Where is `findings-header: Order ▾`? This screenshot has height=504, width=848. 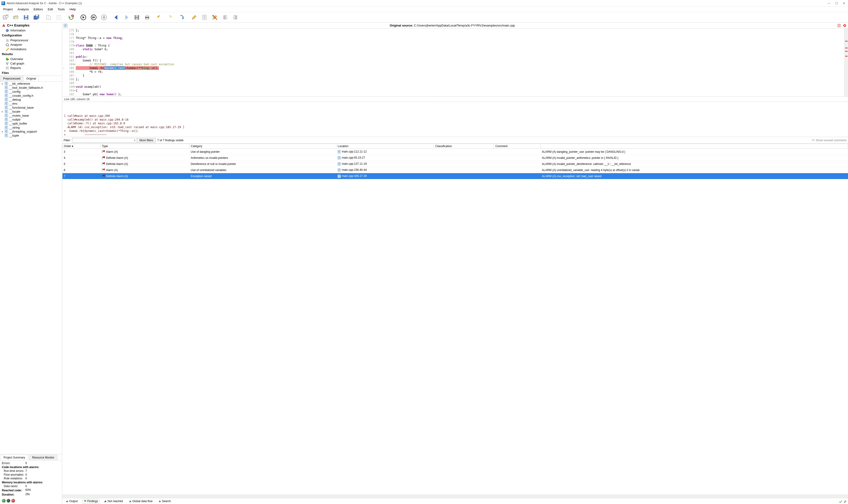
findings-header: Order ▾ is located at coordinates (82, 146).